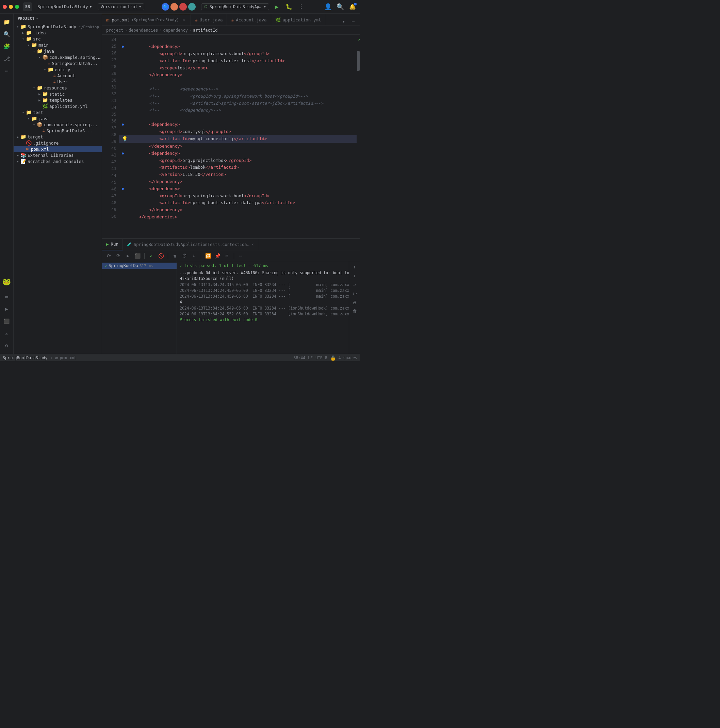  What do you see at coordinates (209, 20) in the screenshot?
I see `tab-user: ☕ User.java` at bounding box center [209, 20].